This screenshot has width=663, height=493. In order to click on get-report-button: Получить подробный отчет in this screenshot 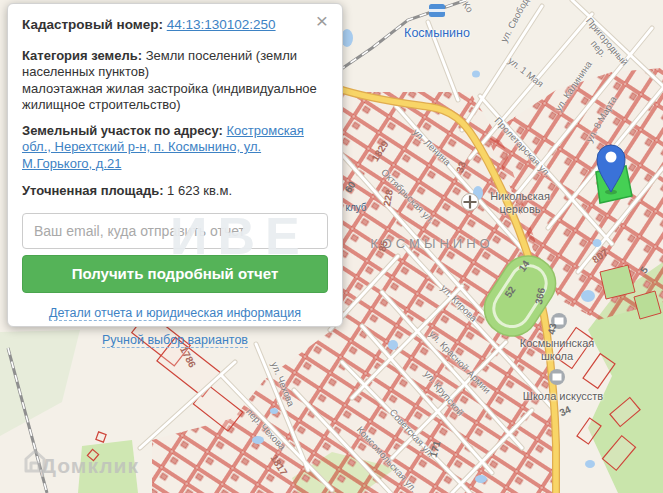, I will do `click(175, 274)`.